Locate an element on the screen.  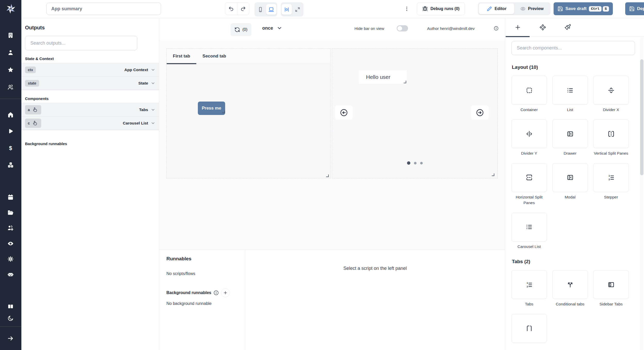
hide-bar-label: Hide bar on view is located at coordinates (369, 29).